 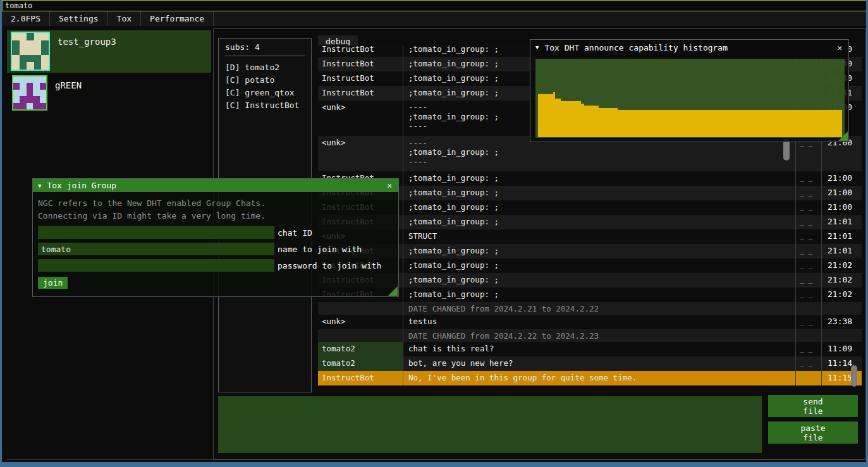 I want to click on dht-histogram-plot, so click(x=690, y=99).